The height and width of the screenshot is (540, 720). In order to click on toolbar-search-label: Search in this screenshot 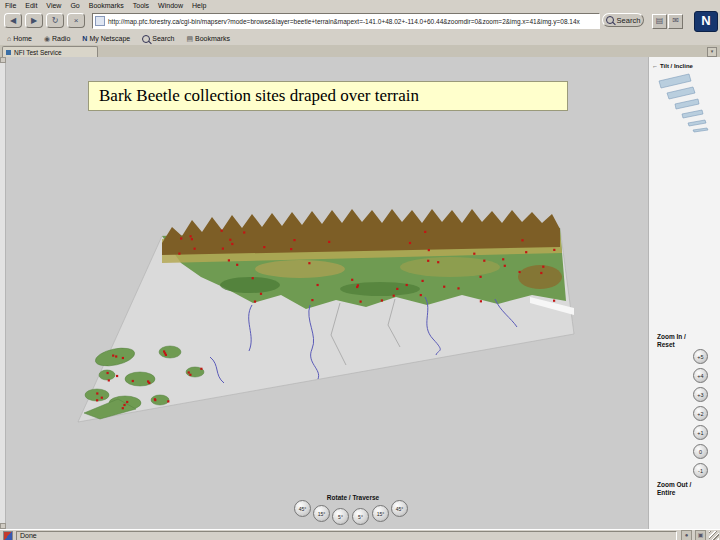, I will do `click(163, 38)`.